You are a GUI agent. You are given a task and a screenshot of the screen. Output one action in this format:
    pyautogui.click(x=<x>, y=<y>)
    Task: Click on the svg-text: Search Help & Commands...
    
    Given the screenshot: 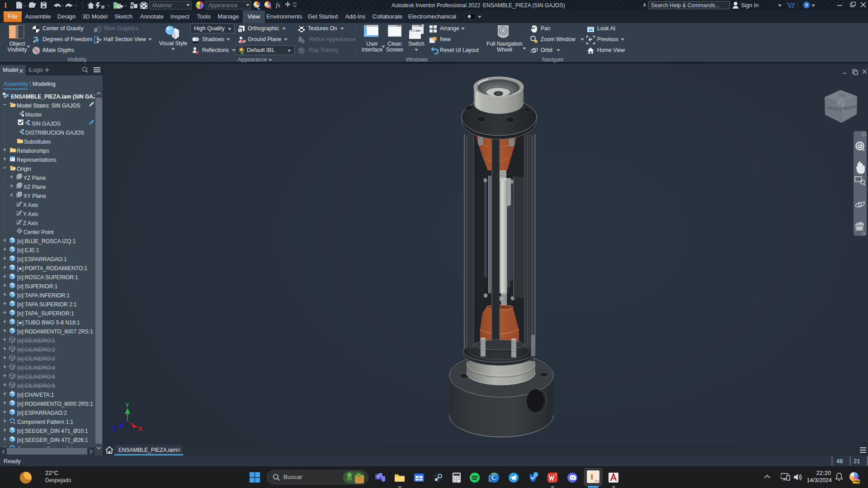 What is the action you would take?
    pyautogui.click(x=685, y=5)
    